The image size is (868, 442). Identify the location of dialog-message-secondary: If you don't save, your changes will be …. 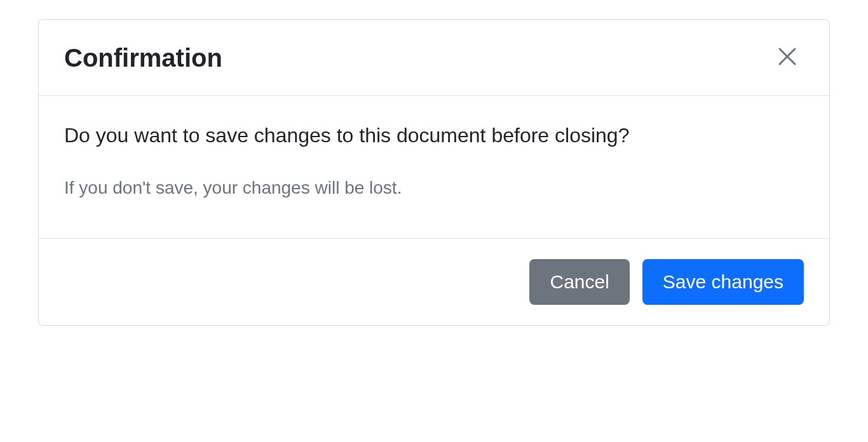
(434, 188).